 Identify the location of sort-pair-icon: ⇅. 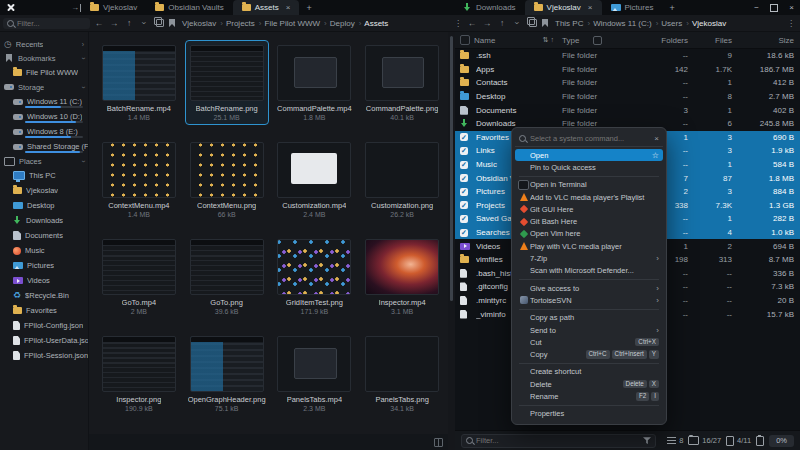
(546, 40).